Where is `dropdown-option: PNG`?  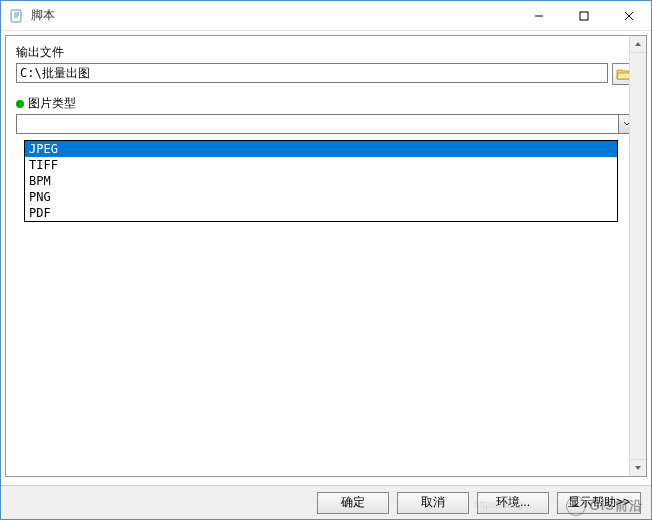
dropdown-option: PNG is located at coordinates (321, 197).